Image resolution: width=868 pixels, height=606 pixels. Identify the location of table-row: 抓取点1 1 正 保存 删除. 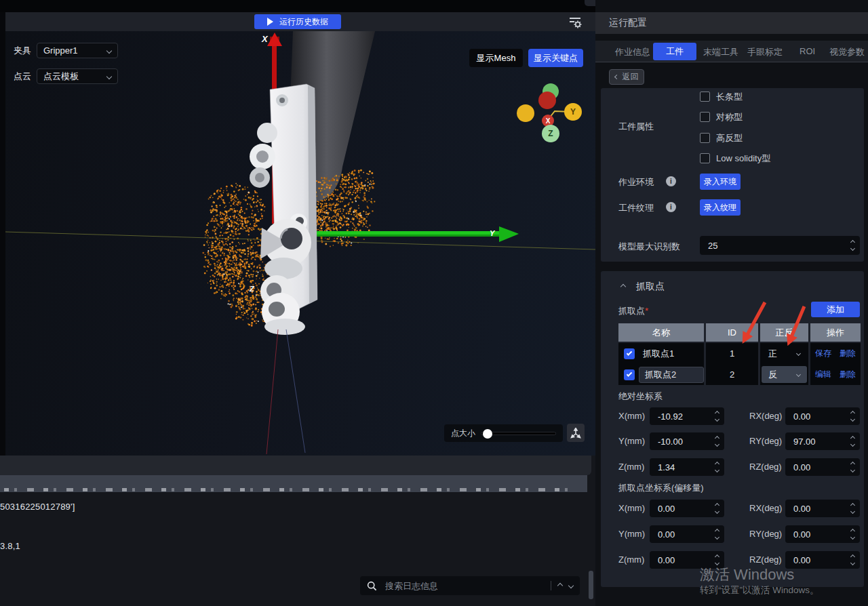
(739, 354).